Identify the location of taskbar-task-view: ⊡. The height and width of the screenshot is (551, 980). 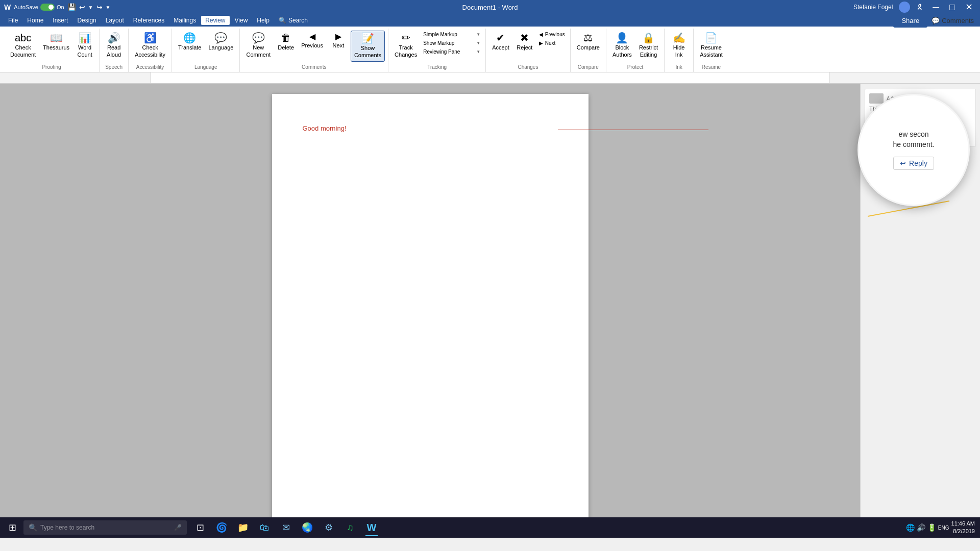
(200, 528).